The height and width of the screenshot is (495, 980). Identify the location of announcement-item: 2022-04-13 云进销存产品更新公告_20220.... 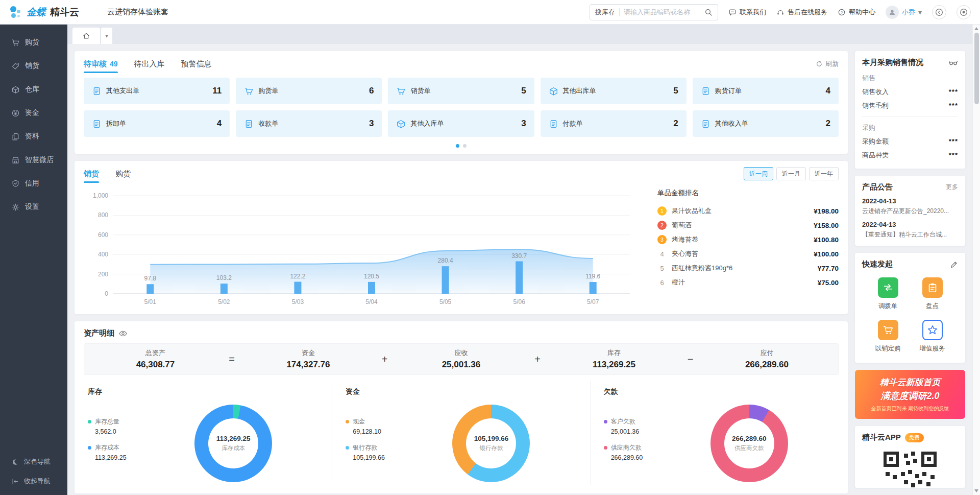
(910, 206).